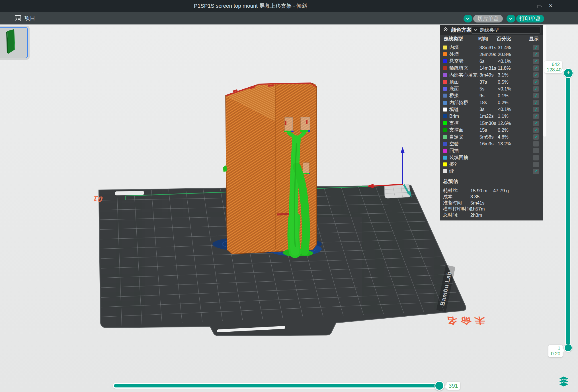 This screenshot has height=392, width=578. I want to click on totals-title: 总预估, so click(493, 181).